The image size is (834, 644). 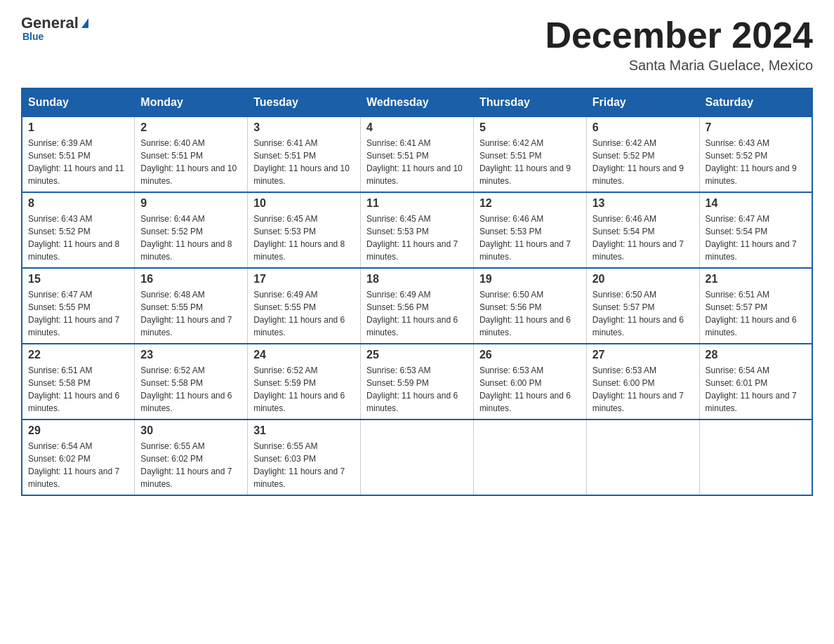 I want to click on day-info: Sunrise: 6:42 AM Sunset: 5:51 PM Dayligh…, so click(x=530, y=162).